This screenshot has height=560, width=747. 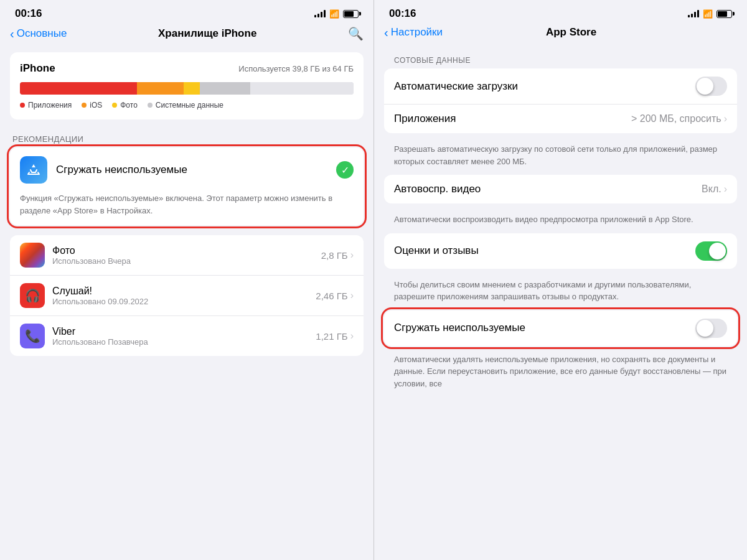 What do you see at coordinates (679, 119) in the screenshot?
I see `apps-value: > 200 МБ, спросить ›` at bounding box center [679, 119].